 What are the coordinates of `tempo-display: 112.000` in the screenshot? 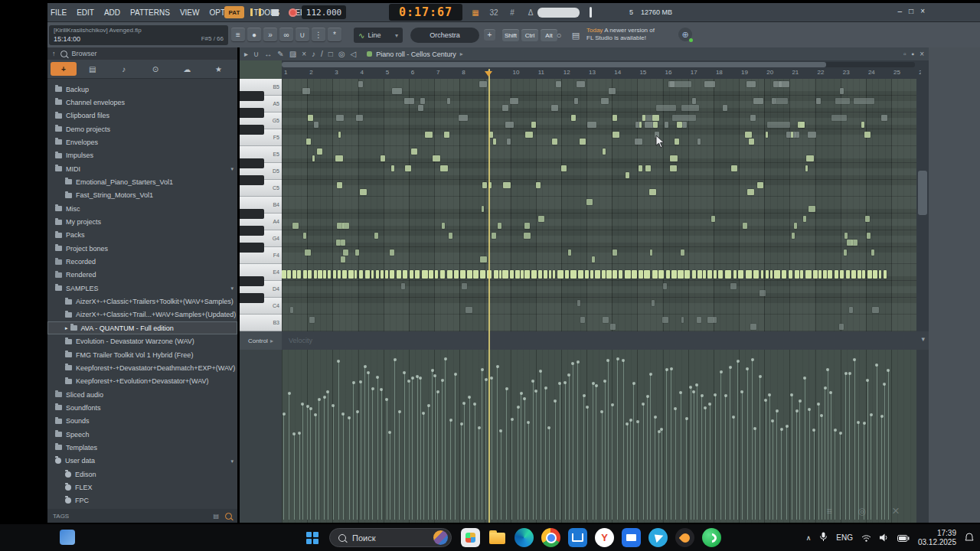 It's located at (324, 12).